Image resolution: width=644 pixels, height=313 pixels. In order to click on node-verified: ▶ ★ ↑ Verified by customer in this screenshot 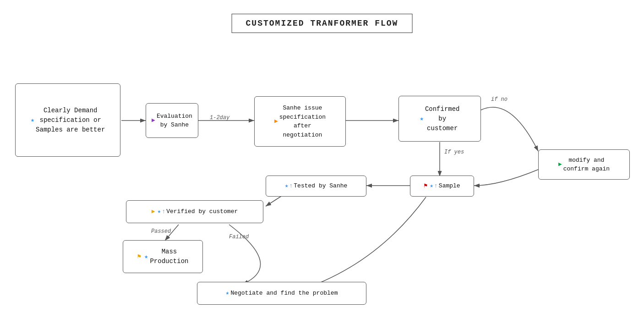, I will do `click(195, 212)`.